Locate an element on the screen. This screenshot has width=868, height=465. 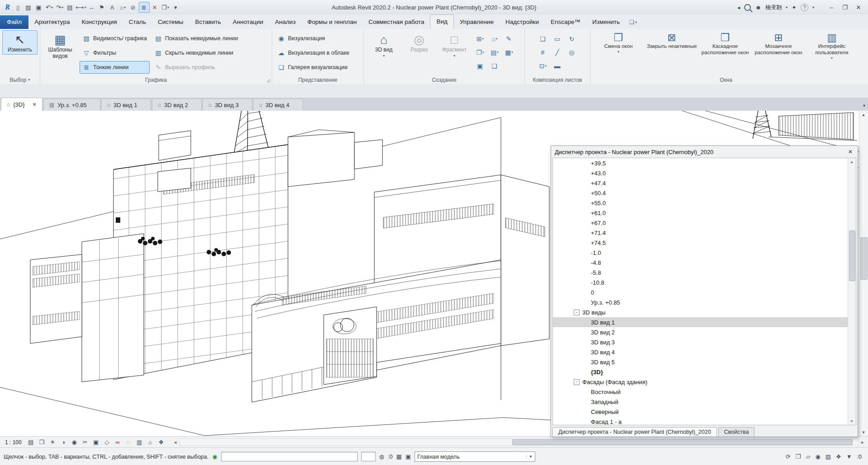
tree-expander-icon: − is located at coordinates (577, 382).